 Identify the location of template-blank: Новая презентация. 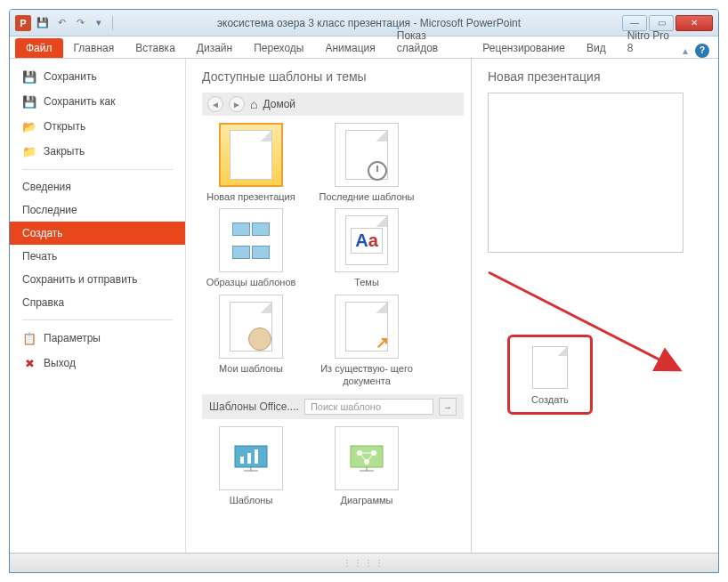
(251, 163).